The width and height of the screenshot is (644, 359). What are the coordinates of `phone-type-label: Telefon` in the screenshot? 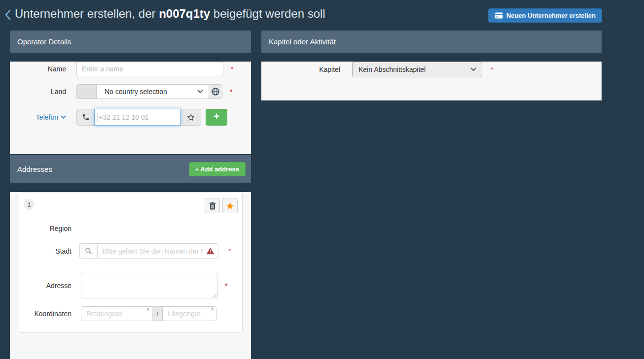 It's located at (47, 117).